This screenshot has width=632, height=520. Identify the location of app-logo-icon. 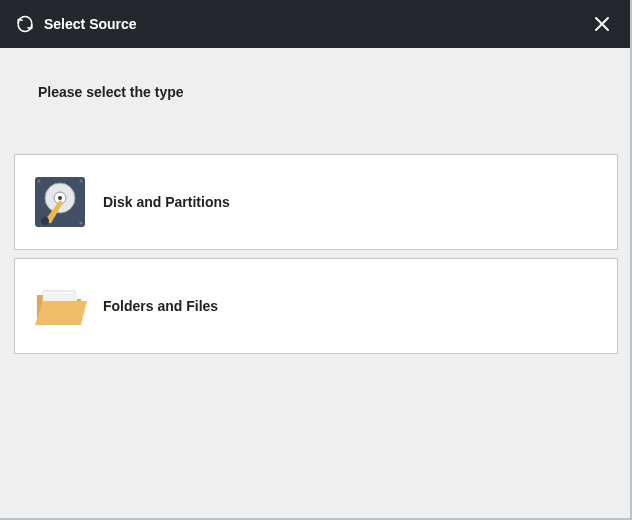
(25, 24).